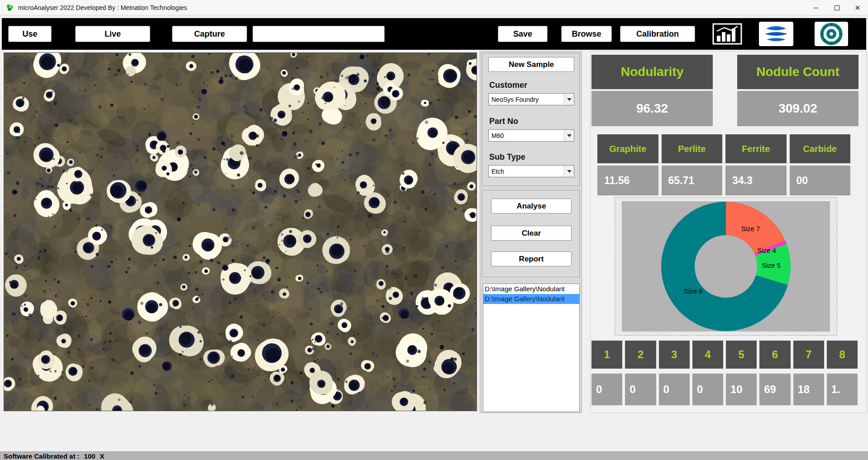  Describe the element at coordinates (858, 8) in the screenshot. I see `close-button: ✕` at that location.